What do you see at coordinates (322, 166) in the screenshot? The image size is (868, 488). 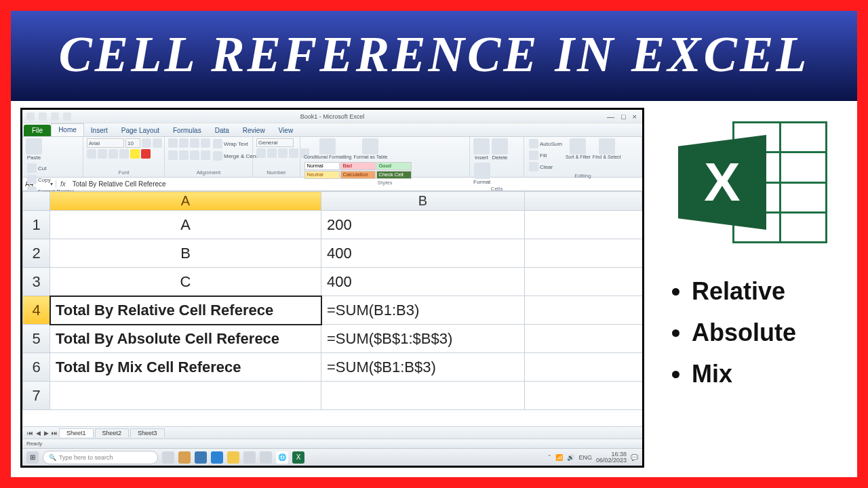 I see `style-normal: Normal` at bounding box center [322, 166].